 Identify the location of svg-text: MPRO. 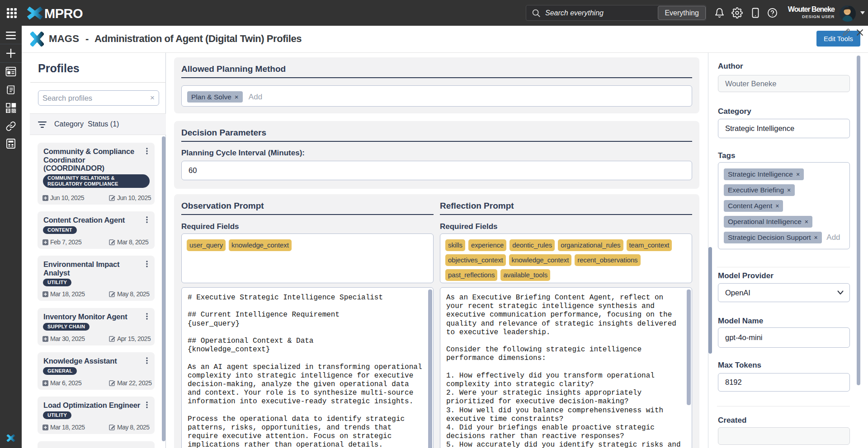
(63, 13).